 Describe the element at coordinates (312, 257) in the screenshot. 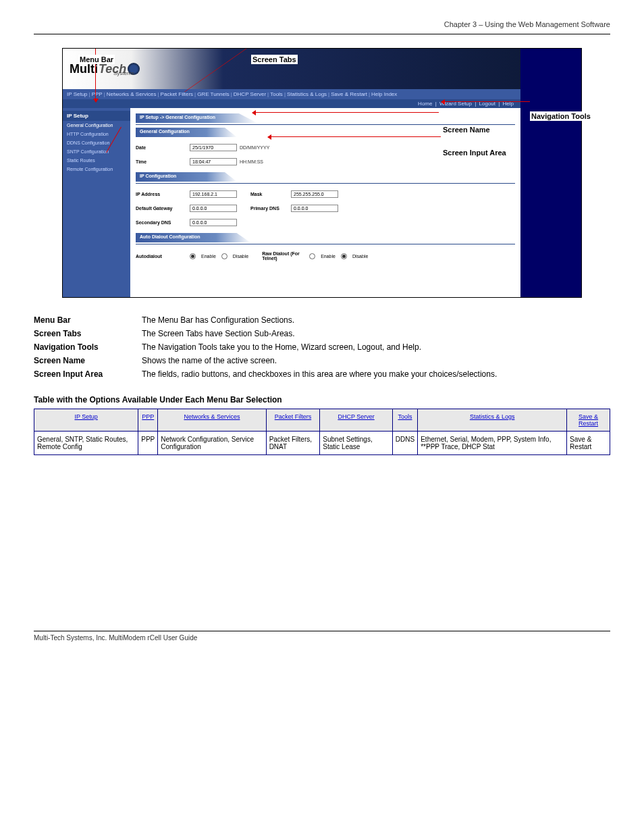

I see `raw-enable-radio` at that location.